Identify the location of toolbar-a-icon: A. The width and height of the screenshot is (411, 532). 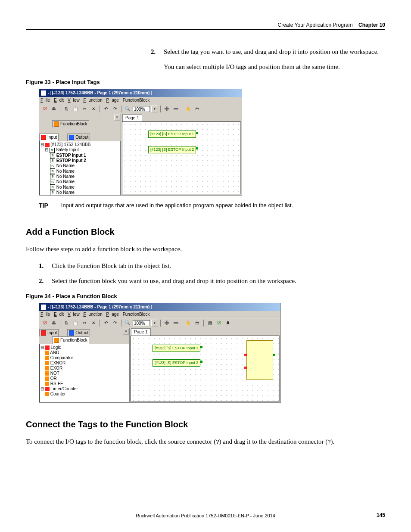
(228, 323).